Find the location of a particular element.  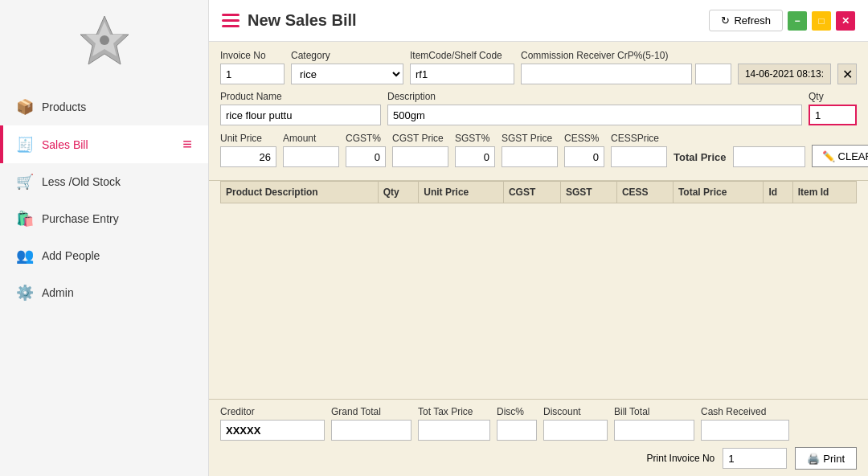

cgst-pct-input is located at coordinates (366, 157).